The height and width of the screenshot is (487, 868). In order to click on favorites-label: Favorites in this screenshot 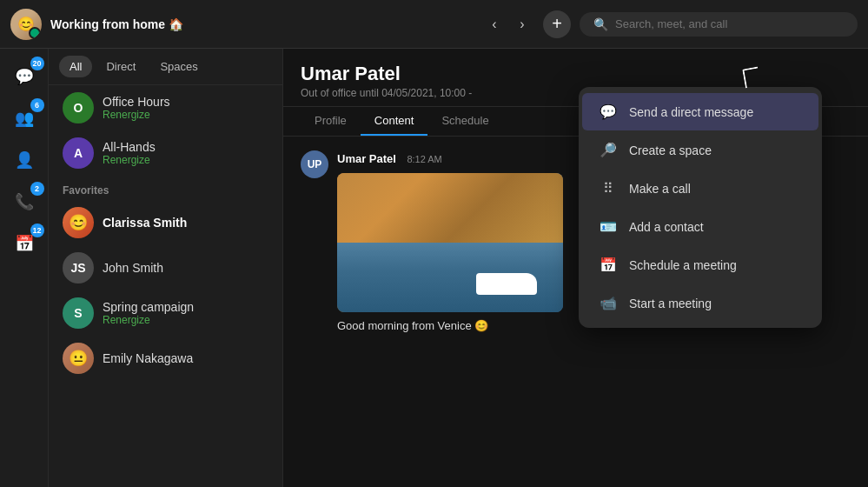, I will do `click(165, 188)`.